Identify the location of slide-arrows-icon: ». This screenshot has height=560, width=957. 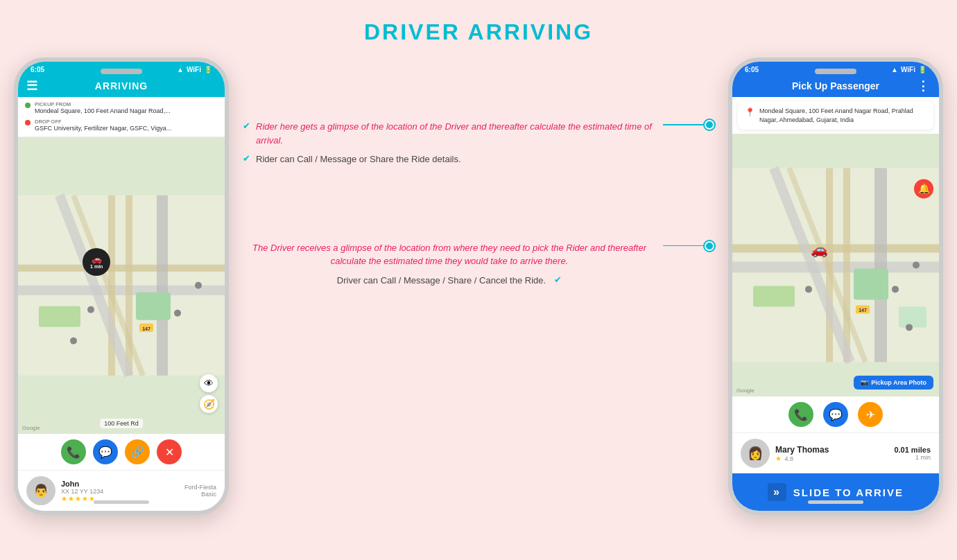
(777, 492).